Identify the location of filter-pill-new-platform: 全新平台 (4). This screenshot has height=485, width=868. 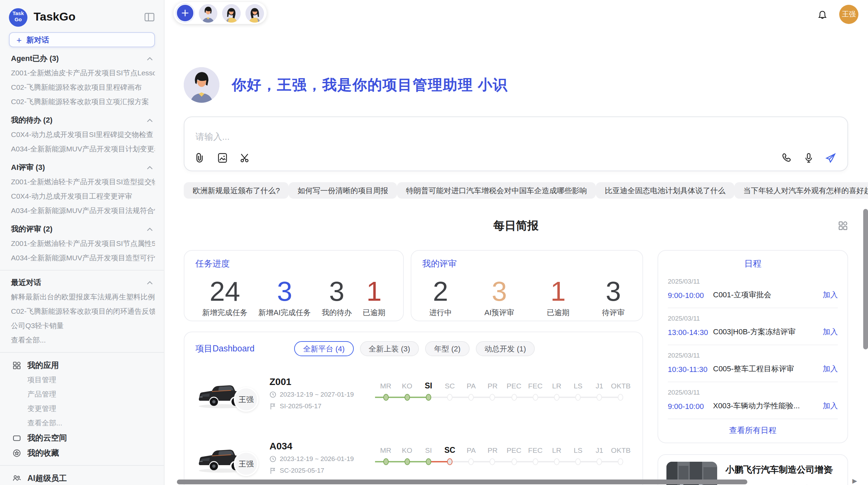
(324, 349).